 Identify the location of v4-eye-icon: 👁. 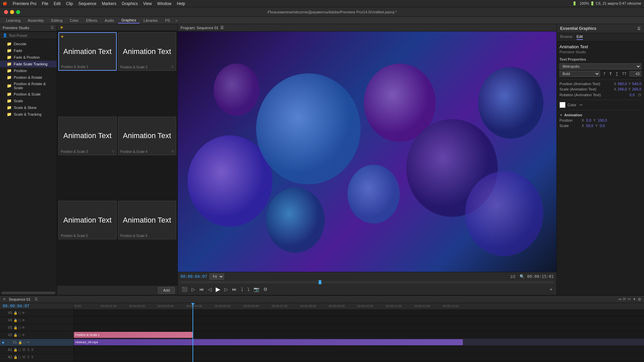
(23, 320).